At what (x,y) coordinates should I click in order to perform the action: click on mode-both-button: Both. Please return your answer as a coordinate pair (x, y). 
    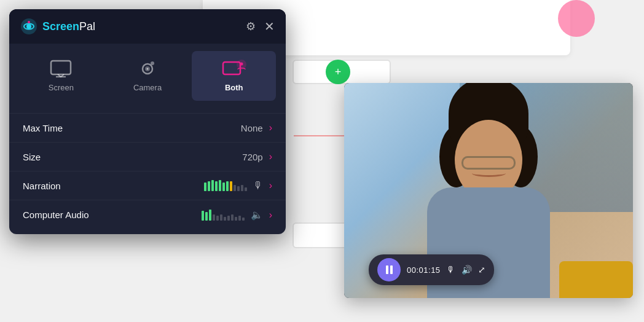
    Looking at the image, I should click on (234, 76).